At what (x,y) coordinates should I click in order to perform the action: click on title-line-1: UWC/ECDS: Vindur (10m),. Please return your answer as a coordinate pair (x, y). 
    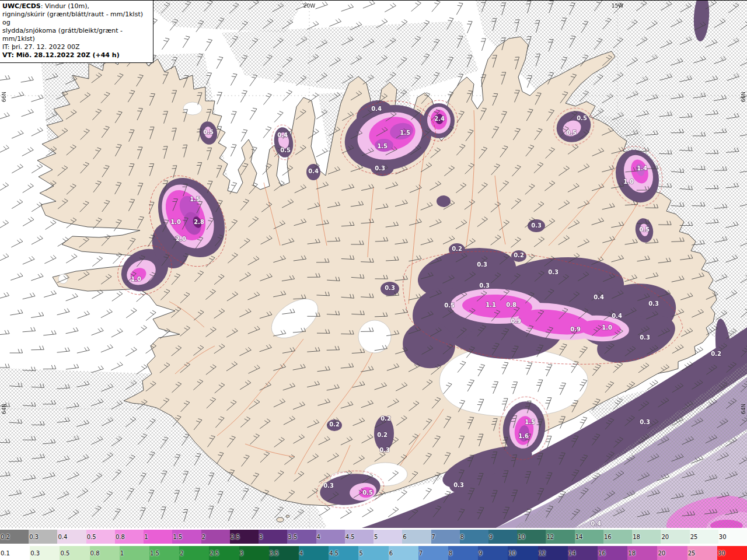
    Looking at the image, I should click on (75, 6).